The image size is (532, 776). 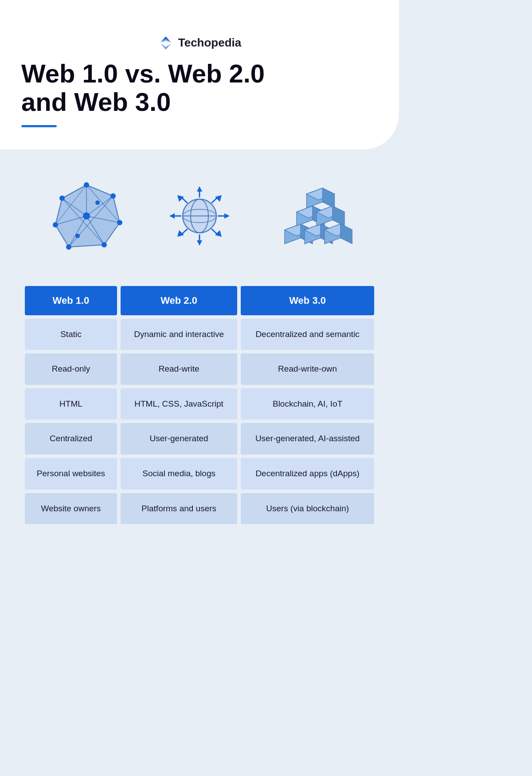 What do you see at coordinates (179, 334) in the screenshot?
I see `table-row: Dynamic and interactive` at bounding box center [179, 334].